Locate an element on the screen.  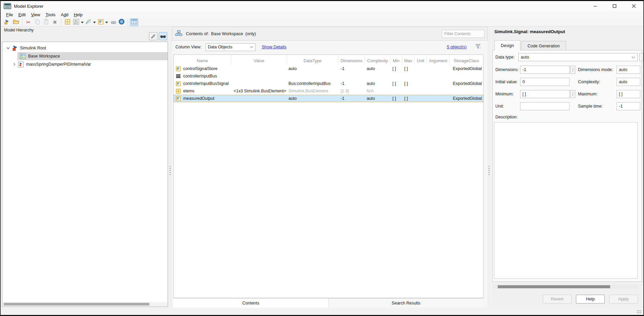
cell-argument is located at coordinates (438, 91).